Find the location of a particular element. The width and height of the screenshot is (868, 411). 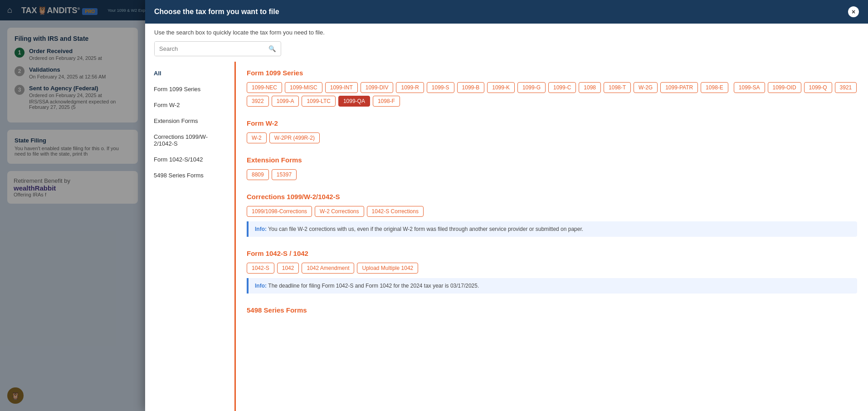

tag-1099-int: 1099-INT is located at coordinates (341, 88).